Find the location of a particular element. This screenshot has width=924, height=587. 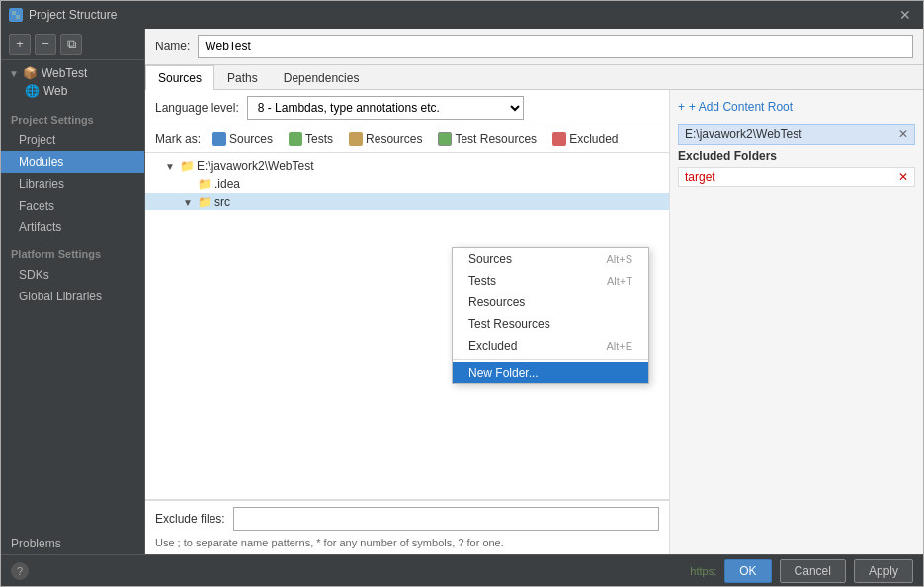

lang-label: Language level: is located at coordinates (198, 108).